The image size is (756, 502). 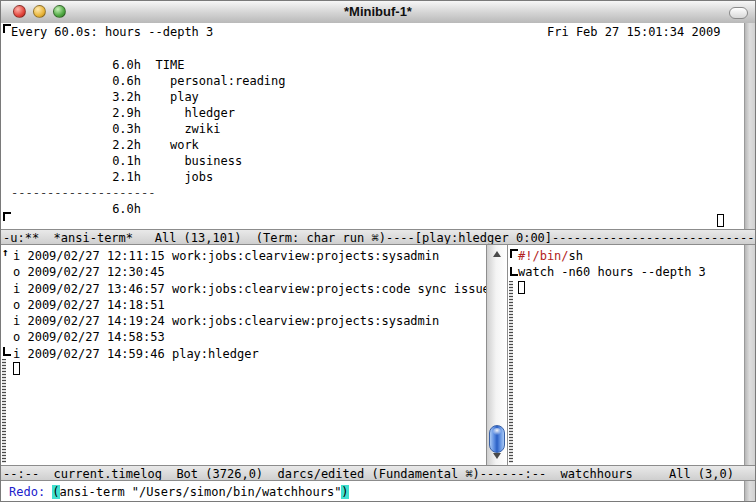 I want to click on report-line: 0.1h business, so click(x=148, y=161).